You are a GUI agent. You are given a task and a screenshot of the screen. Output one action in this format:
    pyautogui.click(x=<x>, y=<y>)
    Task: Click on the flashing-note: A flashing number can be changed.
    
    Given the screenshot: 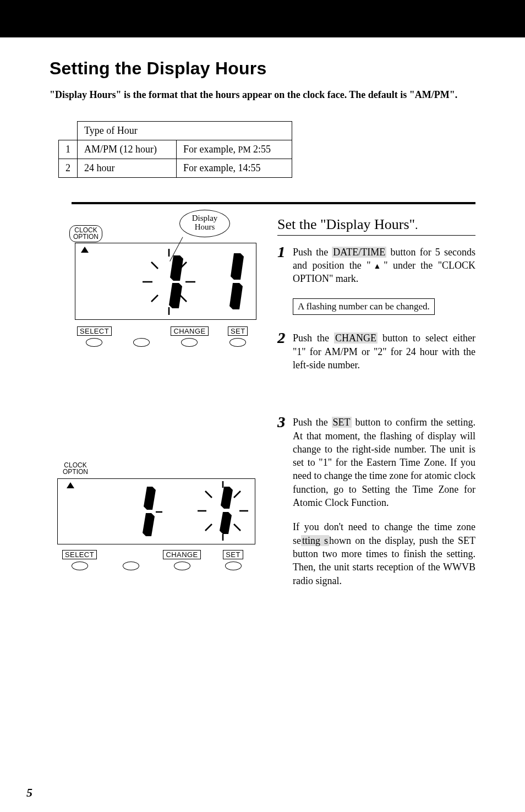 What is the action you would take?
    pyautogui.click(x=364, y=307)
    